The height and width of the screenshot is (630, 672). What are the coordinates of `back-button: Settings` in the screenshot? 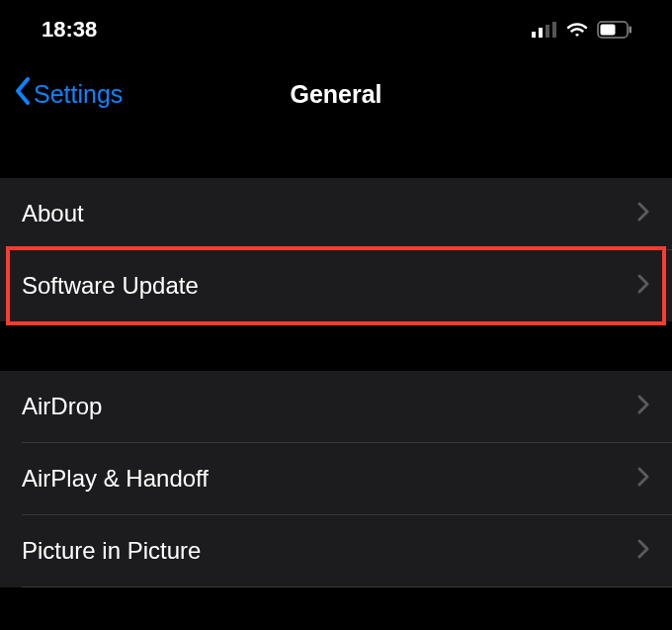 It's located at (61, 94).